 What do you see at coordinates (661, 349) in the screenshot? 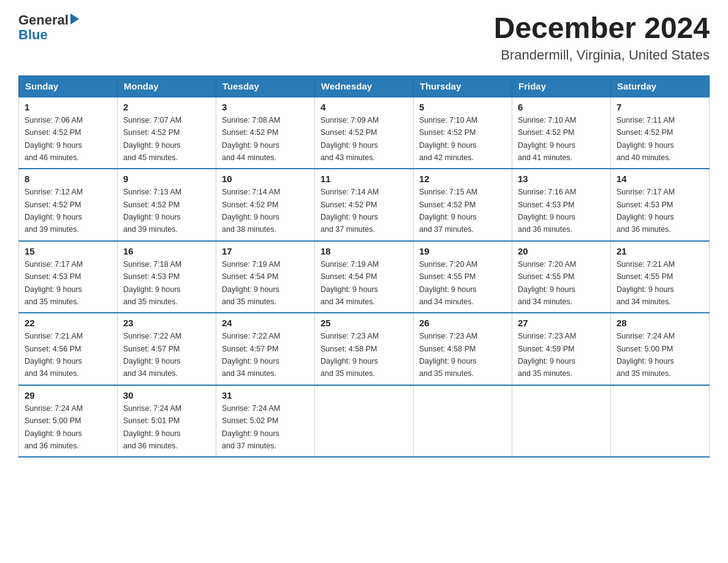
I see `table-row: 28 Sunrise: 7:24 AMSunset: 5:00 PMDaylig…` at bounding box center [661, 349].